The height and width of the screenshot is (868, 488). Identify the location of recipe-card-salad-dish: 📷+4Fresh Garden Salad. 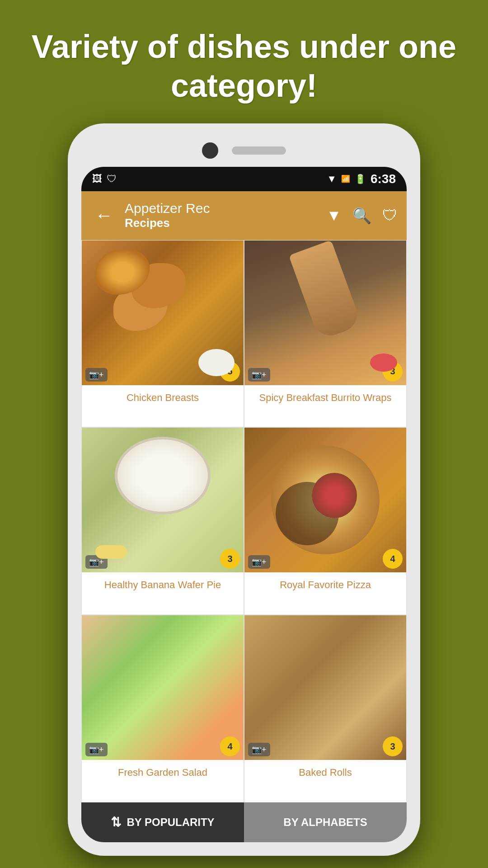
(163, 709).